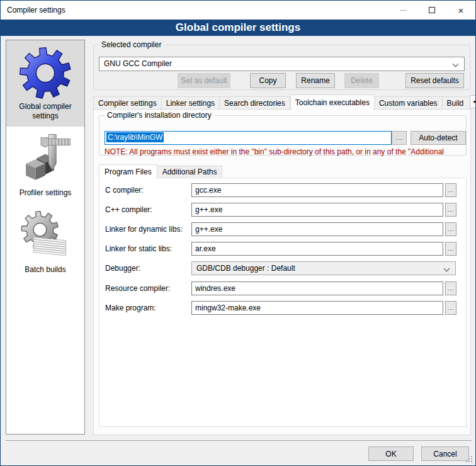  Describe the element at coordinates (317, 249) in the screenshot. I see `static-linker-input` at that location.